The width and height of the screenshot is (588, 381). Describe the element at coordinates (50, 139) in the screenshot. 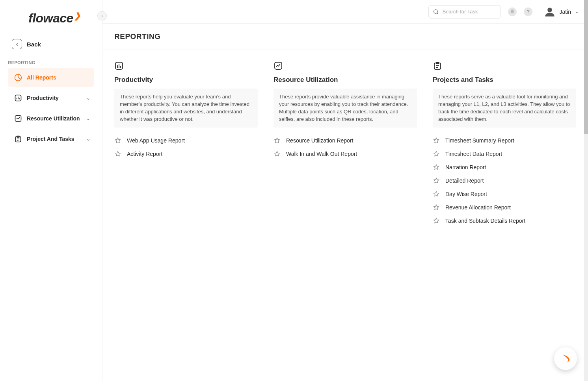

I see `sidebar-item-label: Project And Tasks` at that location.